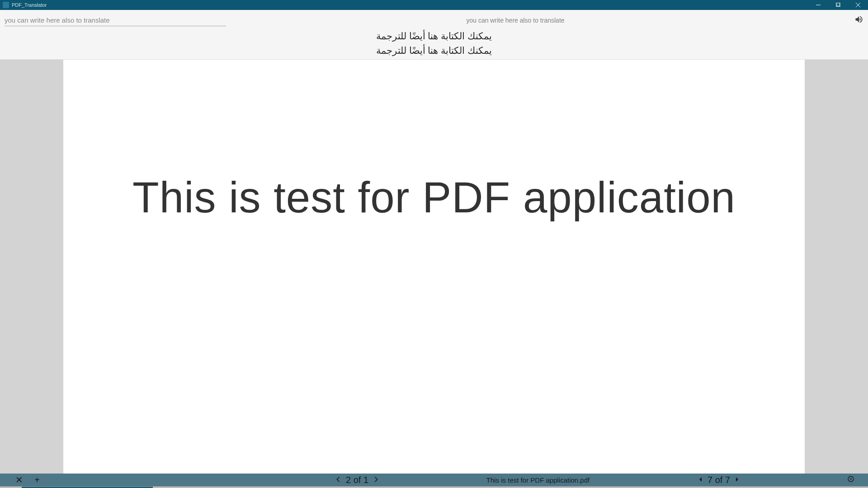 The image size is (868, 488). Describe the element at coordinates (29, 5) in the screenshot. I see `app-title: PDF_Translator` at that location.